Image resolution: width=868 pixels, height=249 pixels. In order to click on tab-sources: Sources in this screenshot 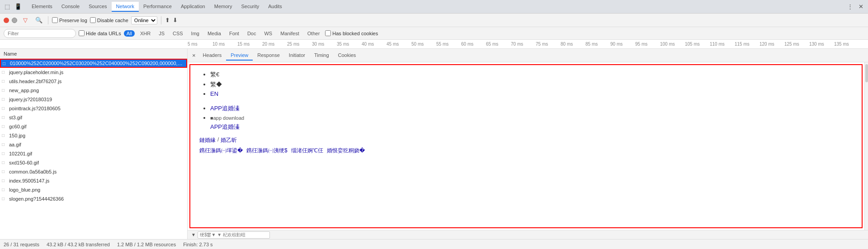, I will do `click(98, 7)`.